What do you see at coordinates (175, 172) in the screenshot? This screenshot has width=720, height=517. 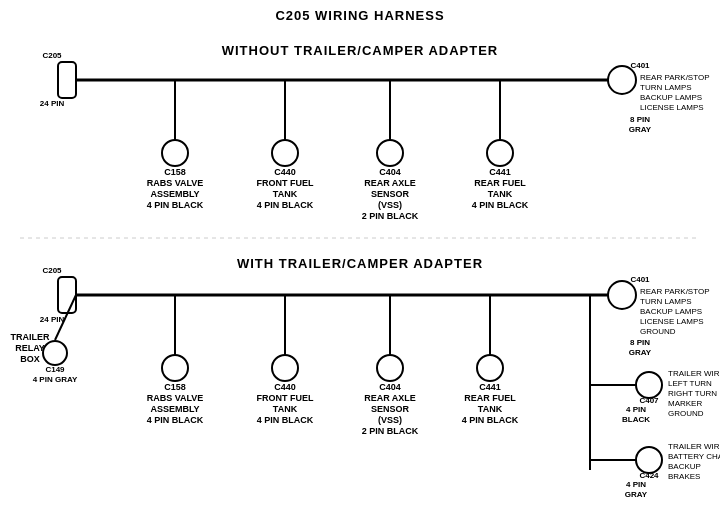 I see `top-c158-id: C158` at bounding box center [175, 172].